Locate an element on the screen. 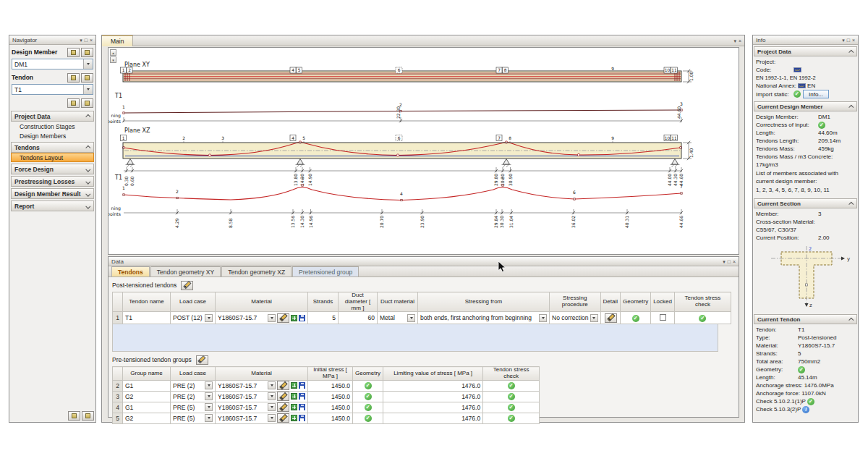  nav-section-tendons: Tendons is located at coordinates (52, 148).